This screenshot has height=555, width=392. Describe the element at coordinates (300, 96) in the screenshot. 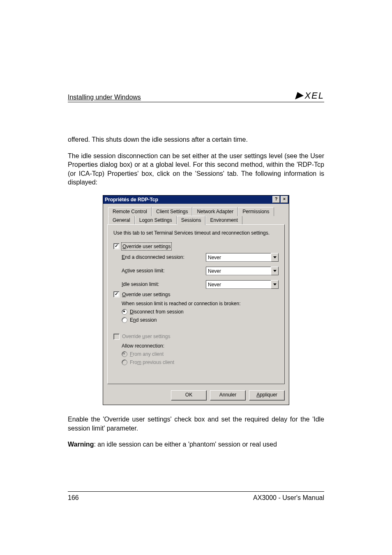

I see `logo-triangle-icon` at that location.